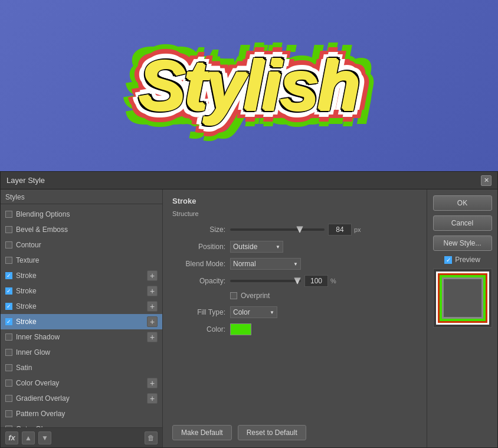  Describe the element at coordinates (249, 86) in the screenshot. I see `canvas-text: Stylish` at that location.